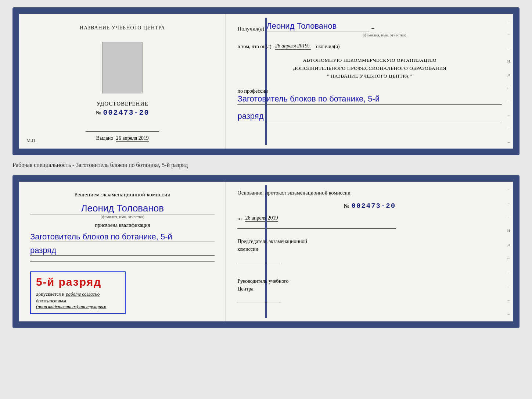 This screenshot has width=532, height=399. I want to click on stamp-box: 5-й разряд допускается к работе согласно…, so click(78, 293).